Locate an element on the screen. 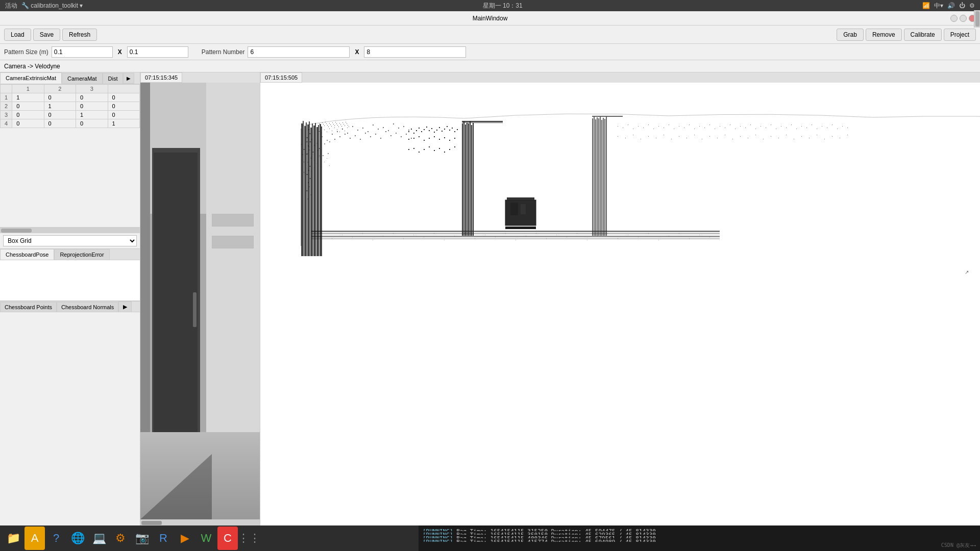 This screenshot has height=551, width=980. maximize-button is located at coordinates (963, 18).